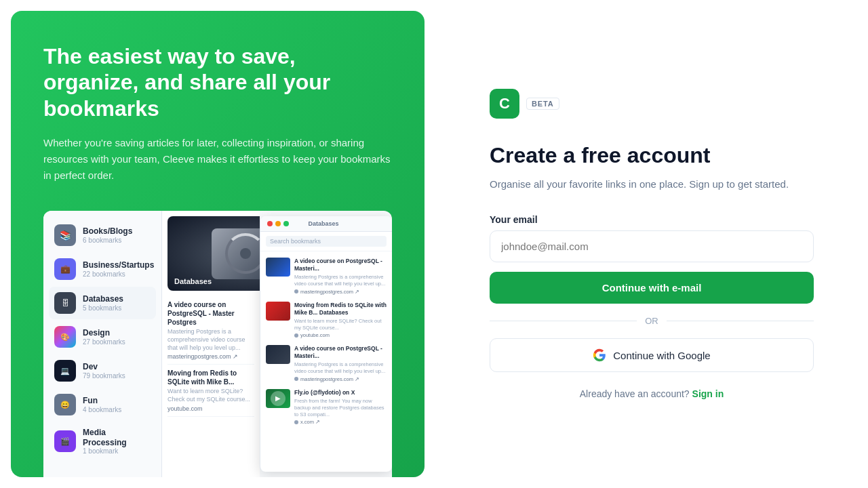 The height and width of the screenshot is (488, 868). I want to click on media-icon: 🎬, so click(65, 441).